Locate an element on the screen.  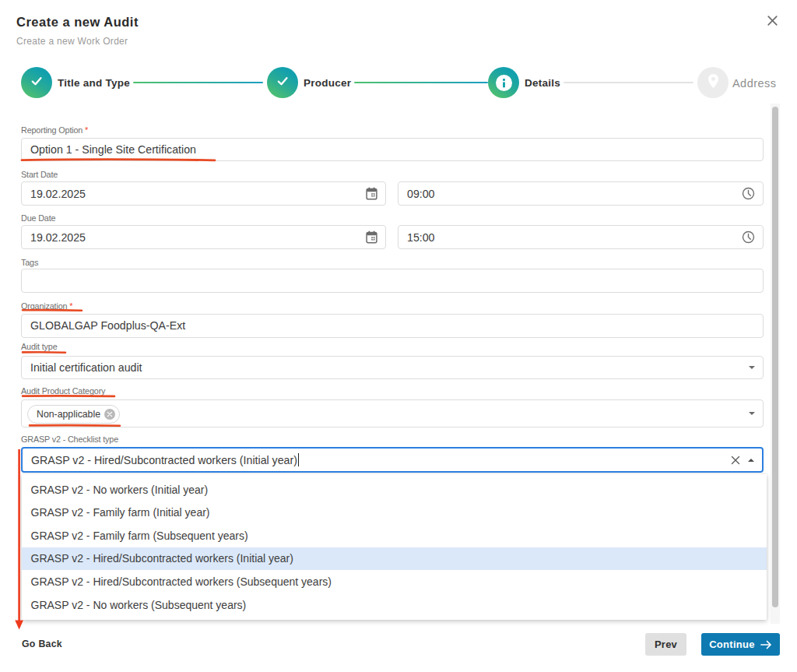
due-time-value: 15:00 is located at coordinates (574, 237).